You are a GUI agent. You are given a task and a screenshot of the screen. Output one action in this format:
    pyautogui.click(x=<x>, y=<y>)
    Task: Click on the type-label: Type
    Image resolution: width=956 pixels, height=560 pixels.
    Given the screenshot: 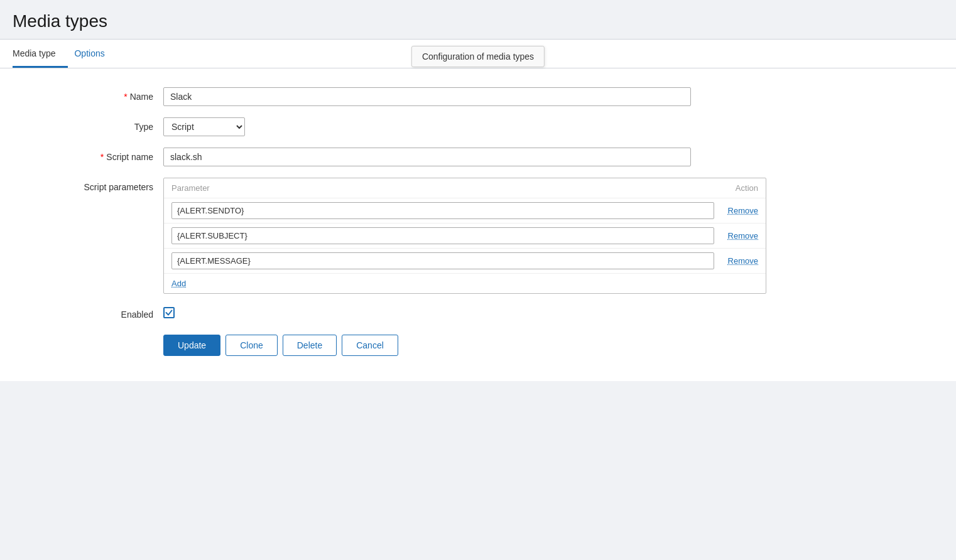 What is the action you would take?
    pyautogui.click(x=88, y=124)
    